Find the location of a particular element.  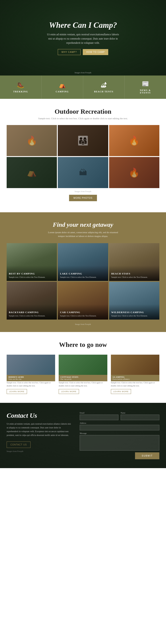

getaway-overlay-3: BEACH STAYS Sample text. Click to select… is located at coordinates (134, 273).